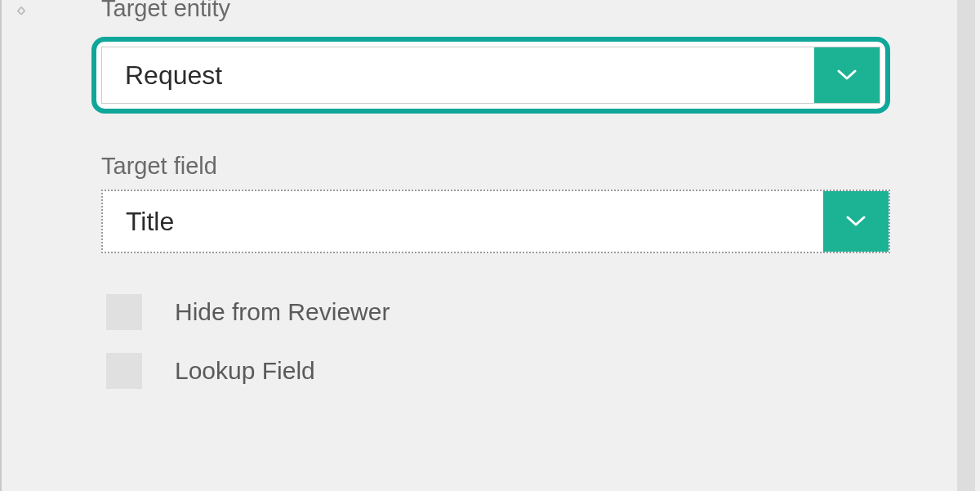  Describe the element at coordinates (458, 75) in the screenshot. I see `target-entity-value: Request` at that location.